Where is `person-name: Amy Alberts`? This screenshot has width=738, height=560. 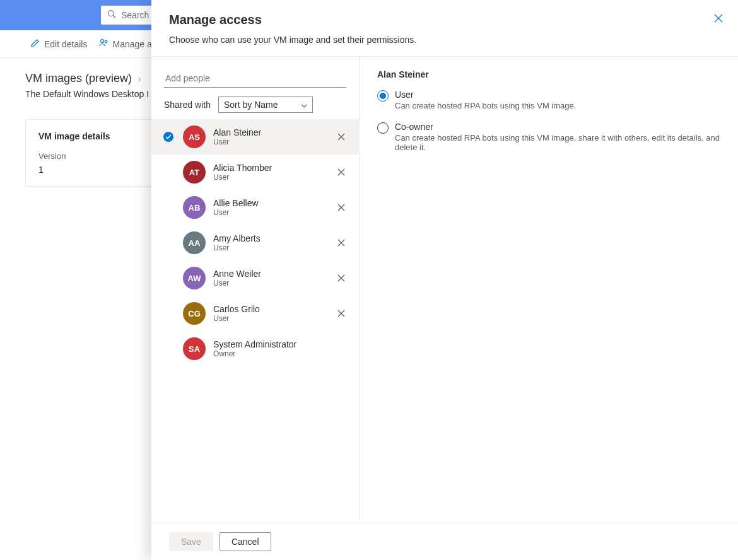 person-name: Amy Alberts is located at coordinates (270, 238).